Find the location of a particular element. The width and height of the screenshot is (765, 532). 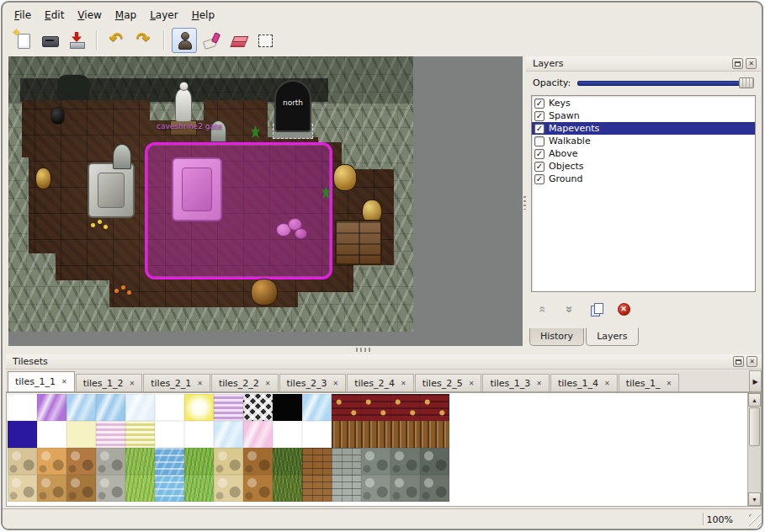

scroll-up-icon: ▲ is located at coordinates (754, 400).